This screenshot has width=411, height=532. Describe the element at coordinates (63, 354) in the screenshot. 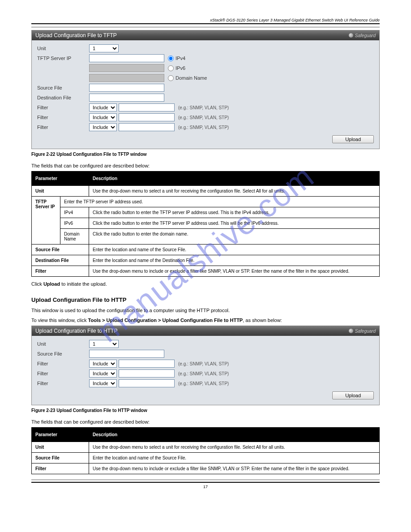

I see `source-file-label-2: Source File` at that location.